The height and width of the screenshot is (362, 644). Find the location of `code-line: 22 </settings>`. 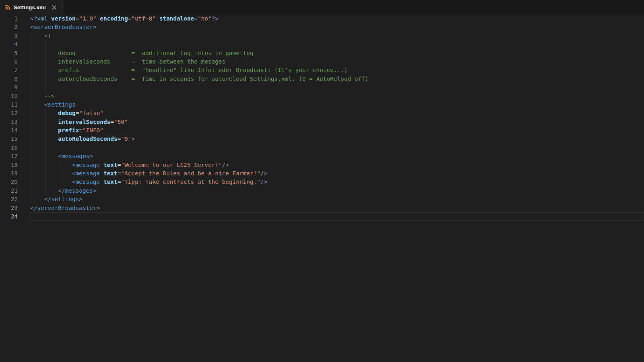

code-line: 22 </settings> is located at coordinates (322, 200).